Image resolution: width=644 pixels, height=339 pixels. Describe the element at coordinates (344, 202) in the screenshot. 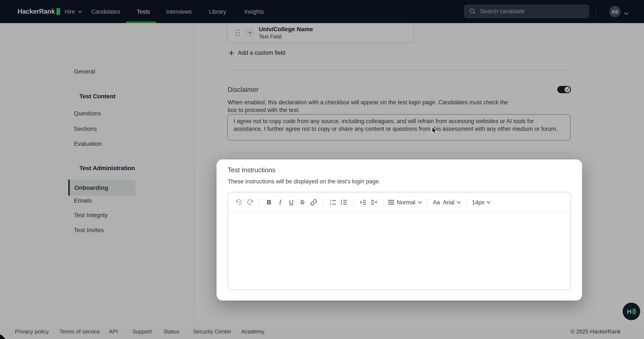

I see `bullet-list-button` at that location.